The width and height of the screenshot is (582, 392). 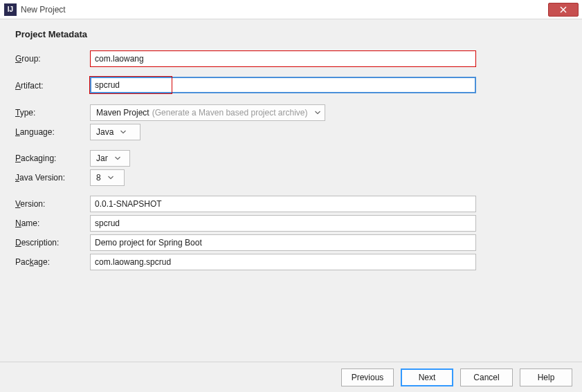 What do you see at coordinates (367, 377) in the screenshot?
I see `previous-button: Previous` at bounding box center [367, 377].